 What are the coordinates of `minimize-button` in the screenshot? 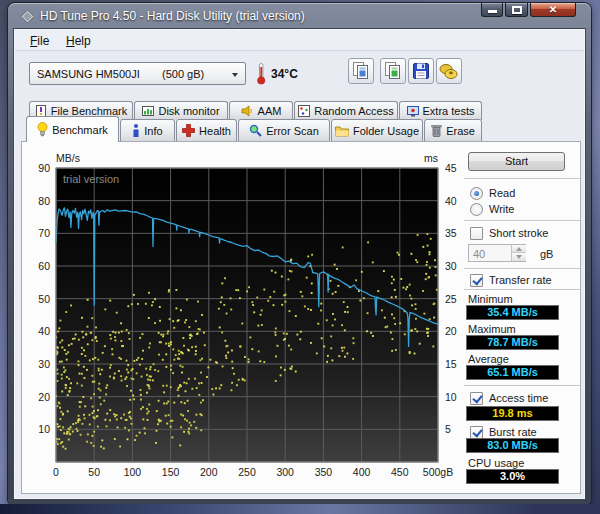 It's located at (492, 10).